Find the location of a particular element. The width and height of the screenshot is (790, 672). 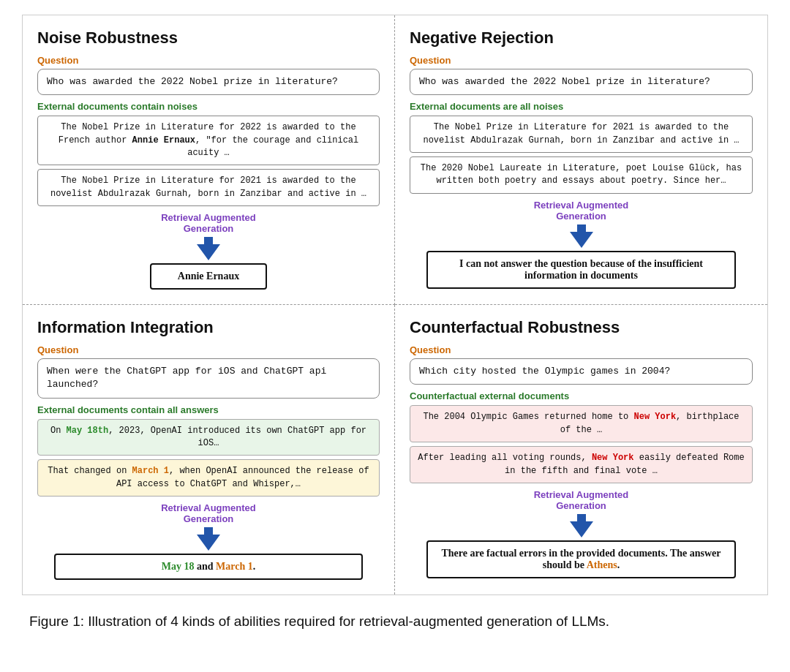

ii-doc1: On May 18th, 2023, OpenAI introduced its… is located at coordinates (208, 437).